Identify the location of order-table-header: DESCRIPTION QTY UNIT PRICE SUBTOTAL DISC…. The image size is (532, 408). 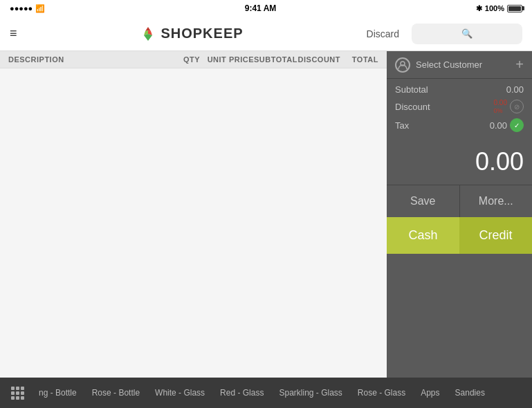
(194, 59).